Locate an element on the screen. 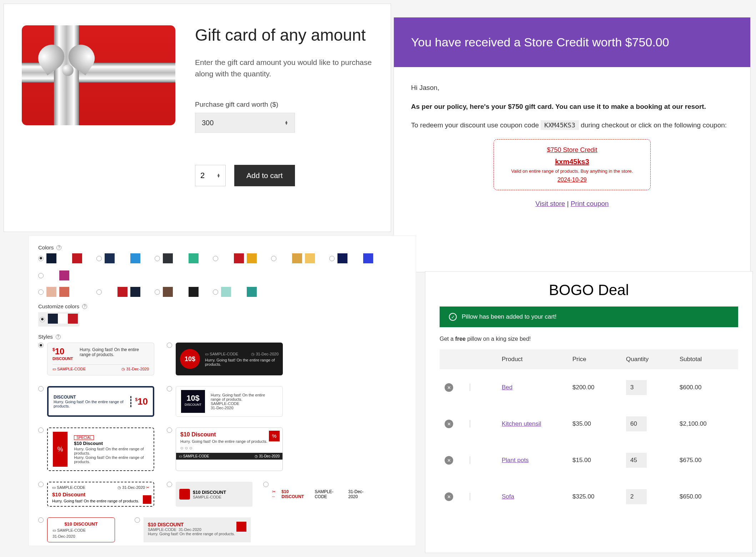 The width and height of the screenshot is (756, 557). coupon-style-option-10: $10 DISCOUNT ▭ SAMPLE-CODE 31-Dec-2020 is located at coordinates (81, 530).